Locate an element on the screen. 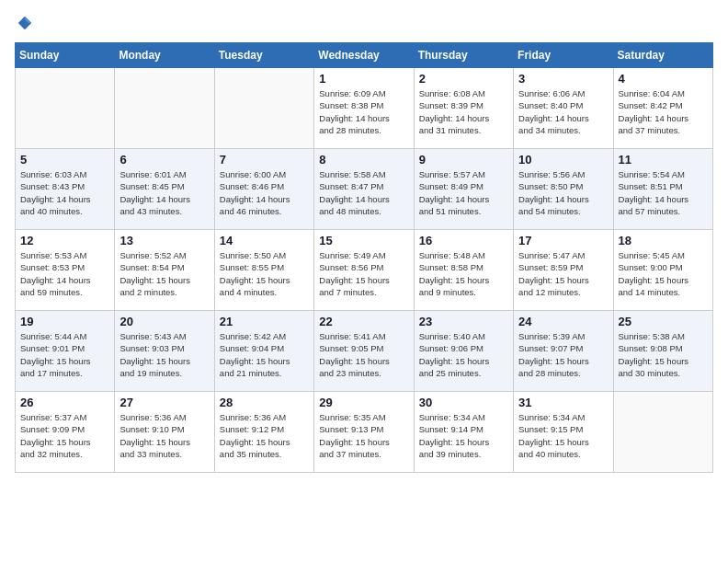  day-number: 28 is located at coordinates (265, 403).